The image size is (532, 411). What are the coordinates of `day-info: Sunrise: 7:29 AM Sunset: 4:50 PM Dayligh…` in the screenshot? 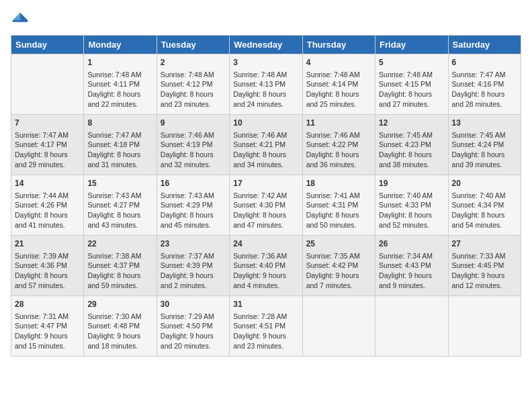 It's located at (193, 332).